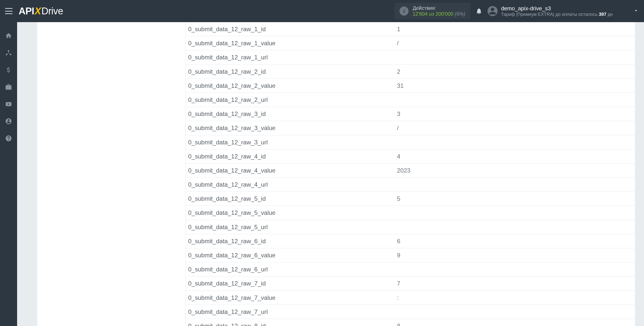  Describe the element at coordinates (290, 142) in the screenshot. I see `row-key: 0_submit_data_12_raw_3_url` at that location.